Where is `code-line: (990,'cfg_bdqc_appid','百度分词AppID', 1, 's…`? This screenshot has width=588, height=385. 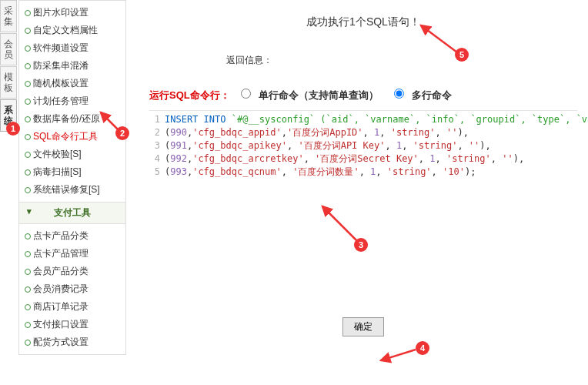 code-line: (990,'cfg_bdqc_appid','百度分词AppID', 1, 's… is located at coordinates (317, 132).